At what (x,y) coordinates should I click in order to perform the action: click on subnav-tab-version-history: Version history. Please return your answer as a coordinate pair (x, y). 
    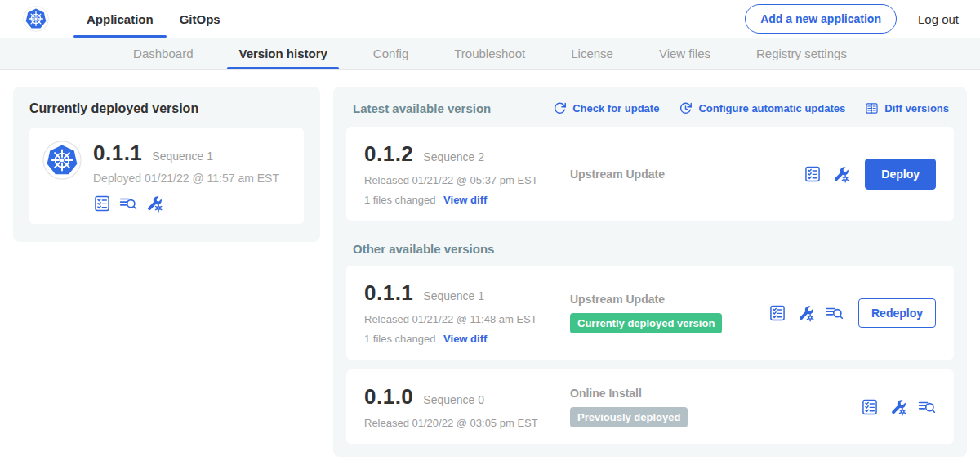
    Looking at the image, I should click on (283, 54).